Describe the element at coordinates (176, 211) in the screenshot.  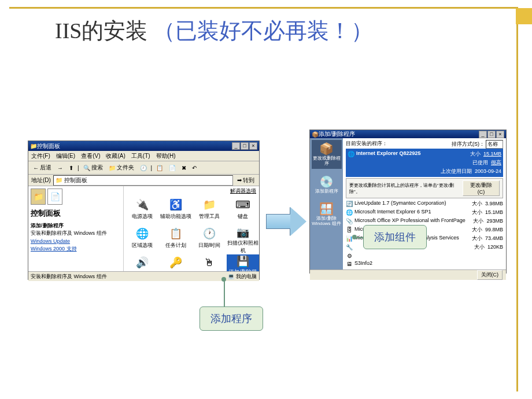
I see `cp-item: ♿辅助功能选项` at that location.